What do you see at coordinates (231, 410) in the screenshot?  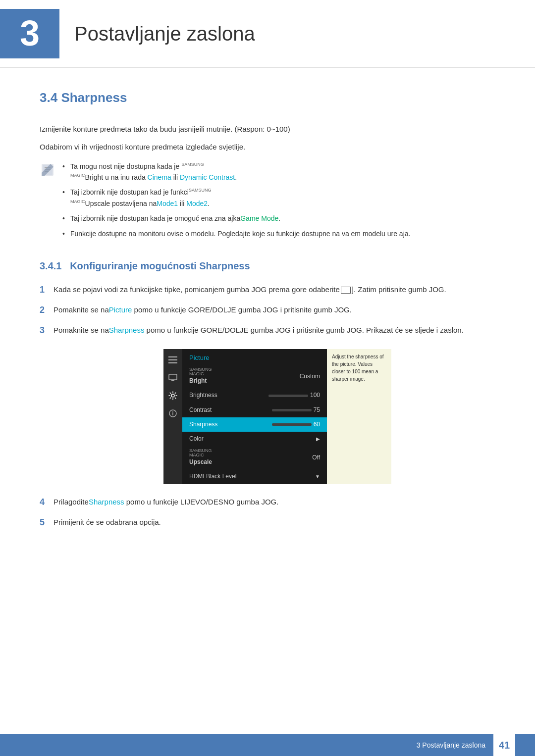 I see `contrast-label: Contrast` at bounding box center [231, 410].